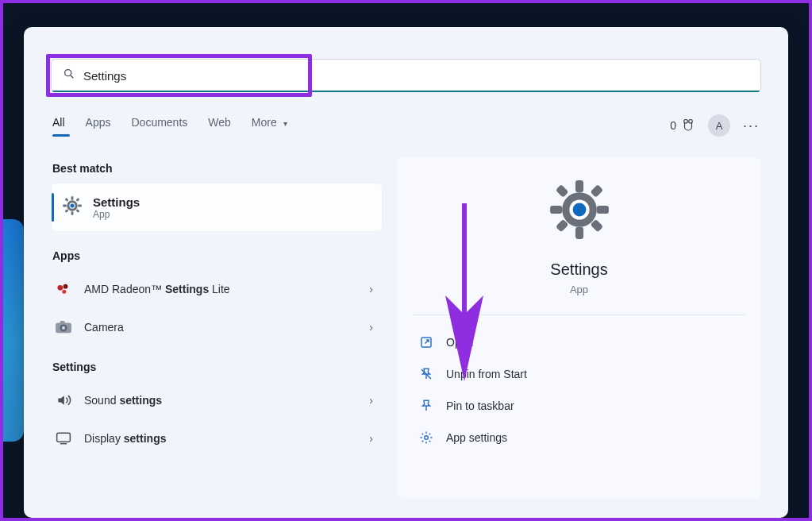 The width and height of the screenshot is (812, 521). Describe the element at coordinates (217, 289) in the screenshot. I see `app-item-amd-settings: AMD Radeon™ Settings Lite ›` at that location.